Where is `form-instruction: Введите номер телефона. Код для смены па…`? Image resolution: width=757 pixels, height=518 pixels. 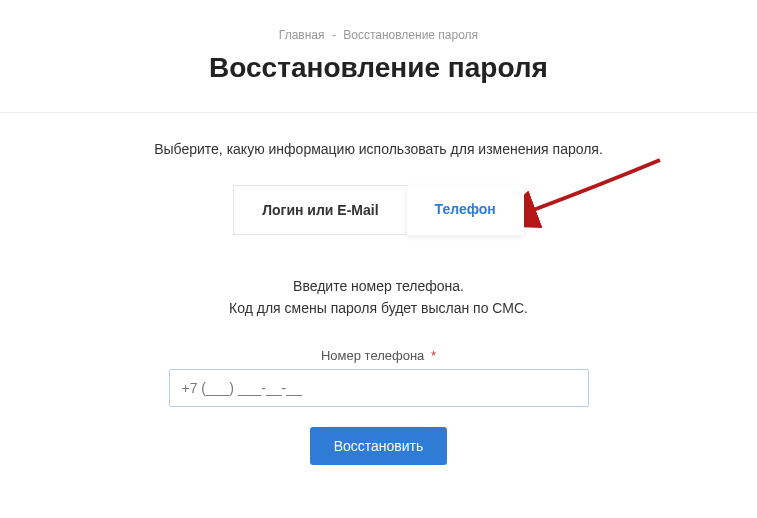 form-instruction: Введите номер телефона. Код для смены па… is located at coordinates (379, 298).